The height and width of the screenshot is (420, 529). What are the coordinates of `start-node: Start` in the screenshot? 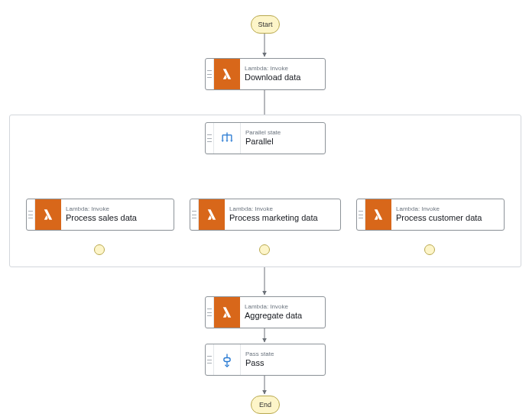 It's located at (265, 24).